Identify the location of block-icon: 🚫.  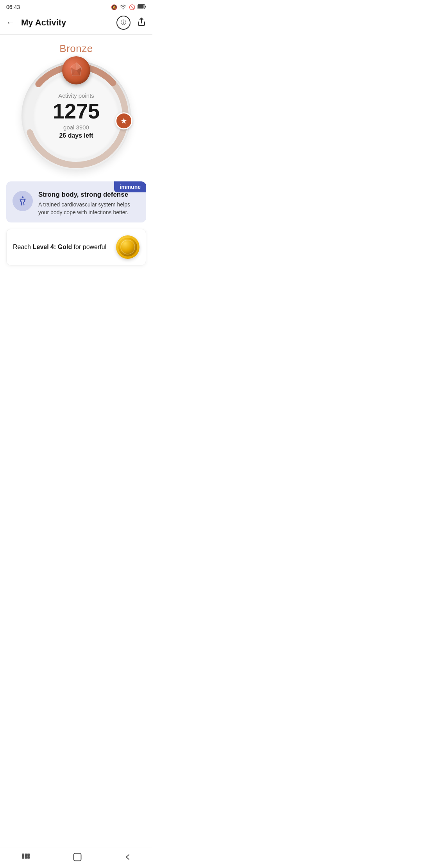
(132, 7).